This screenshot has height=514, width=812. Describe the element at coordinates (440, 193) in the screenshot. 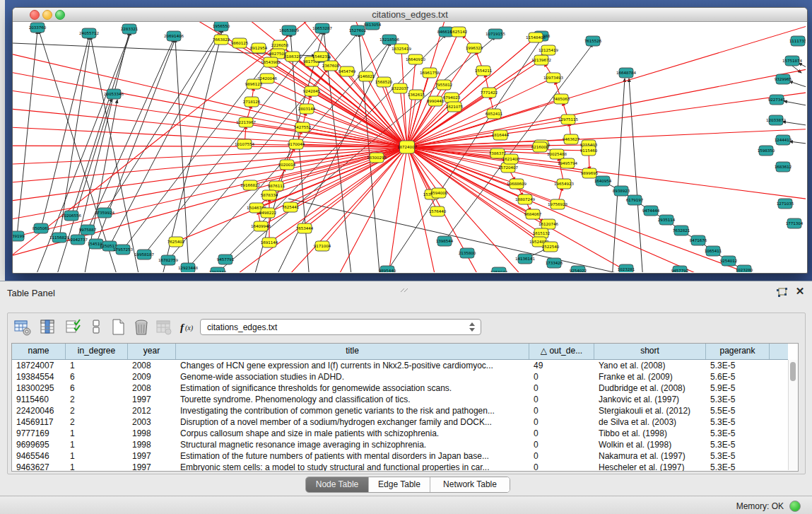

I see `graph-node: 4594000` at that location.